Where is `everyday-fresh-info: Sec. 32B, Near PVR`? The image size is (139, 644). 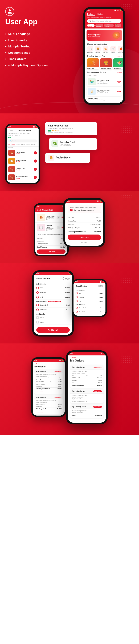 everyday-fresh-info: Sec. 32B, Near PVR is located at coordinates (68, 146).